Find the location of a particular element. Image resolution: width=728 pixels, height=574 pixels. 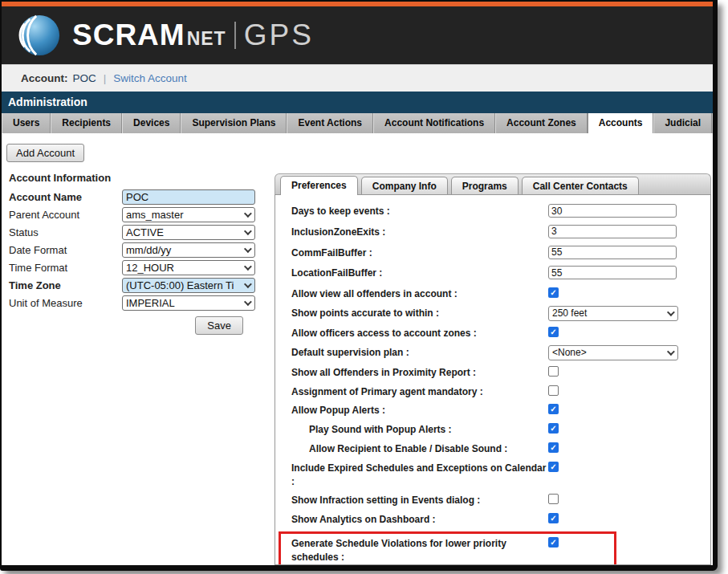

save-button: Save is located at coordinates (219, 326).